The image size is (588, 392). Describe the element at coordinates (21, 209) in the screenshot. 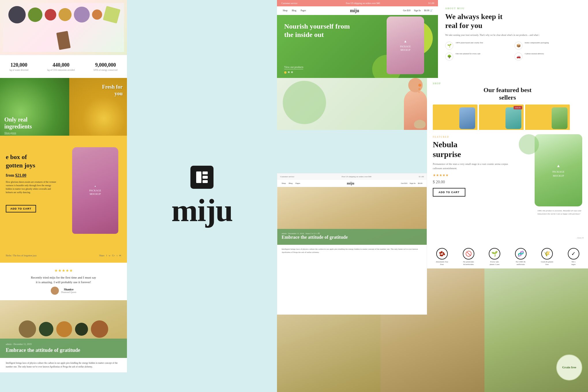

I see `add-to-cart-button: ADD TO CART` at that location.